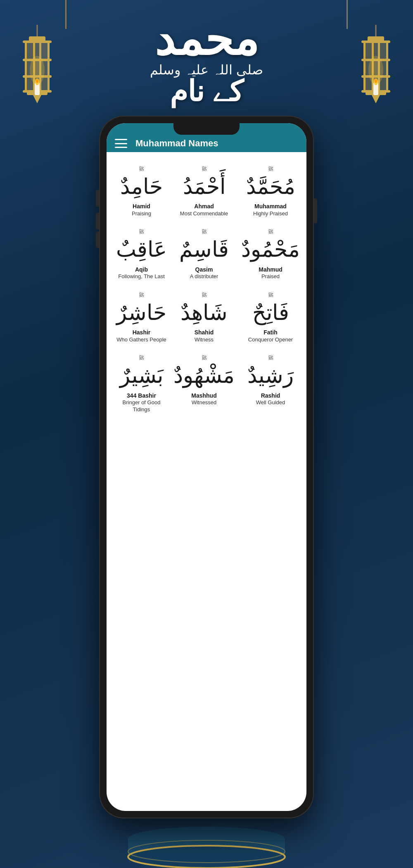 The image size is (413, 868). Describe the element at coordinates (141, 249) in the screenshot. I see `arabic-name: عَاقِبٌ` at that location.